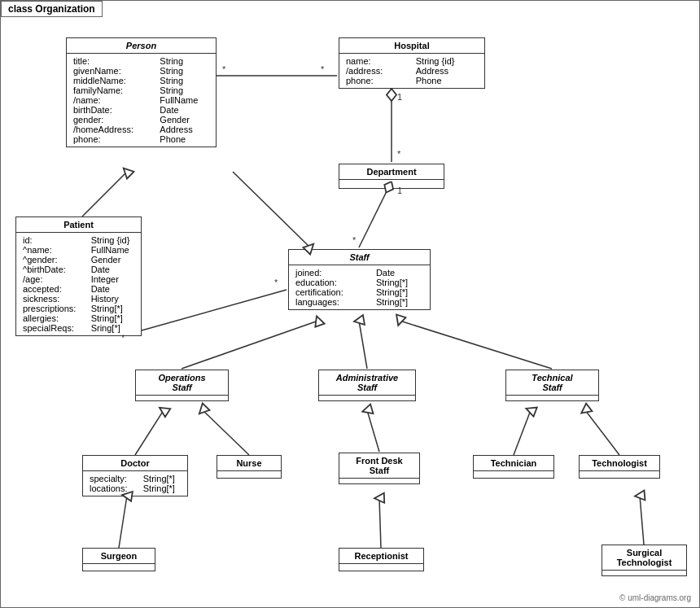  What do you see at coordinates (645, 573) in the screenshot?
I see `class-surgical-technologist-body` at bounding box center [645, 573].